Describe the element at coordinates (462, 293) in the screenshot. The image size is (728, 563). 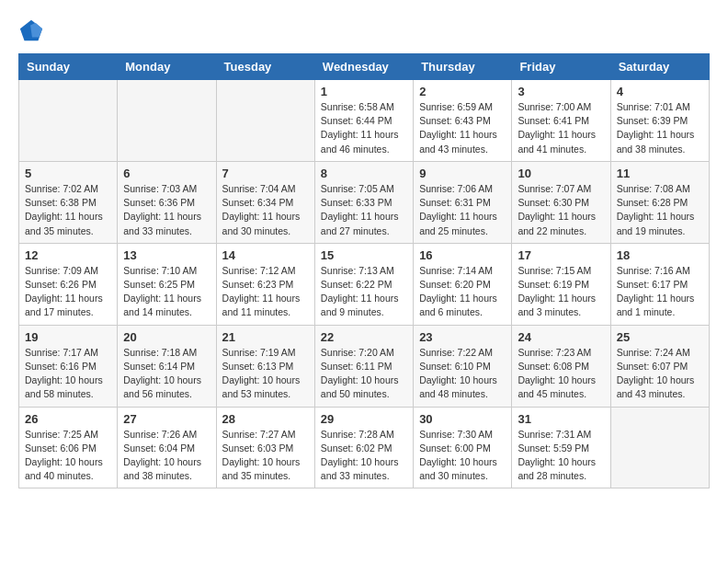
I see `day-info: Sunrise: 7:14 AM Sunset: 6:20 PM Dayligh…` at that location.